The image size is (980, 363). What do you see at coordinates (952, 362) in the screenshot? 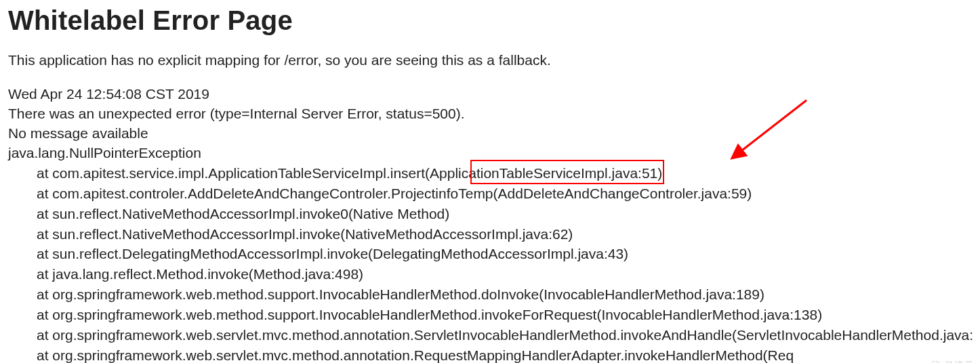
I see `watermark: 亿速云` at bounding box center [952, 362].